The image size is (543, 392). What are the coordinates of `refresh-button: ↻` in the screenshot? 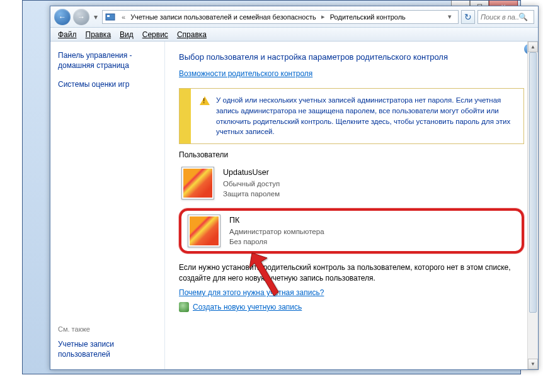 It's located at (468, 17).